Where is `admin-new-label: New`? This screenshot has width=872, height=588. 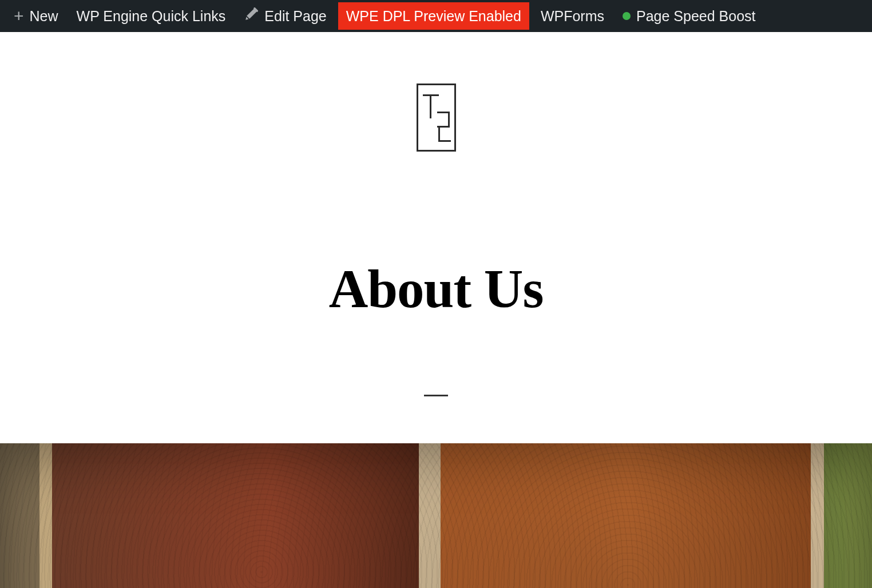 admin-new-label: New is located at coordinates (44, 16).